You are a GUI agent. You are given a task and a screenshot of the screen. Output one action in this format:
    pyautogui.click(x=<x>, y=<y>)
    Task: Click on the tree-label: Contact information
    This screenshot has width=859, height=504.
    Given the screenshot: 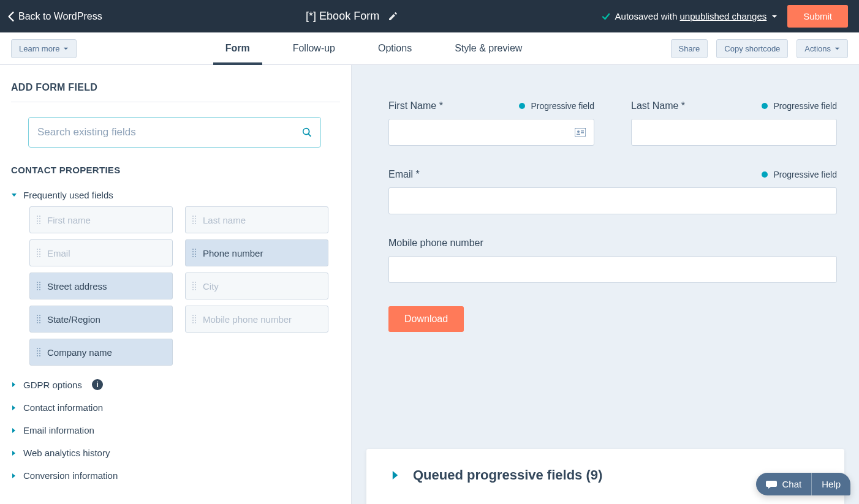 What is the action you would take?
    pyautogui.click(x=63, y=408)
    